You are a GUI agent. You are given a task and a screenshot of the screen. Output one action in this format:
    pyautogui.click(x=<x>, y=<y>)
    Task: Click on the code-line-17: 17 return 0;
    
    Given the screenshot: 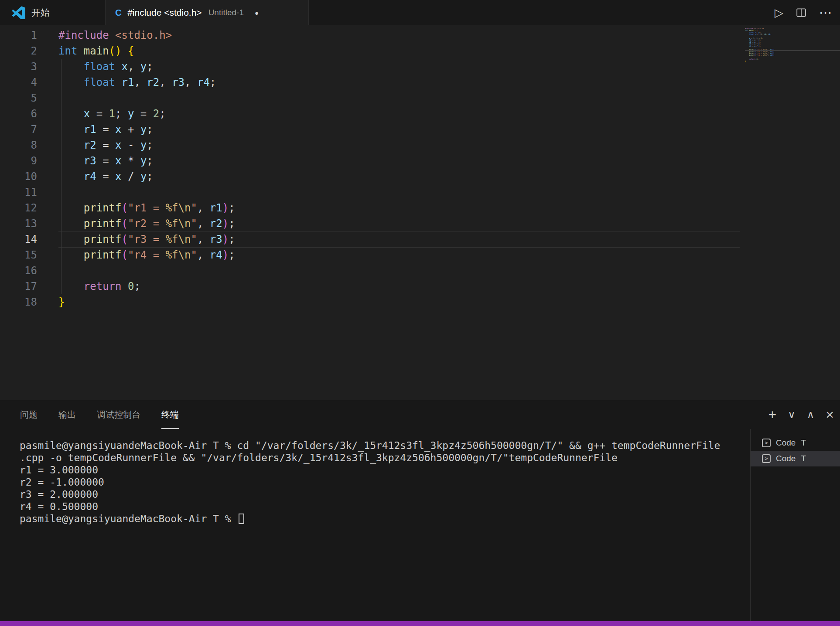 What is the action you would take?
    pyautogui.click(x=420, y=286)
    